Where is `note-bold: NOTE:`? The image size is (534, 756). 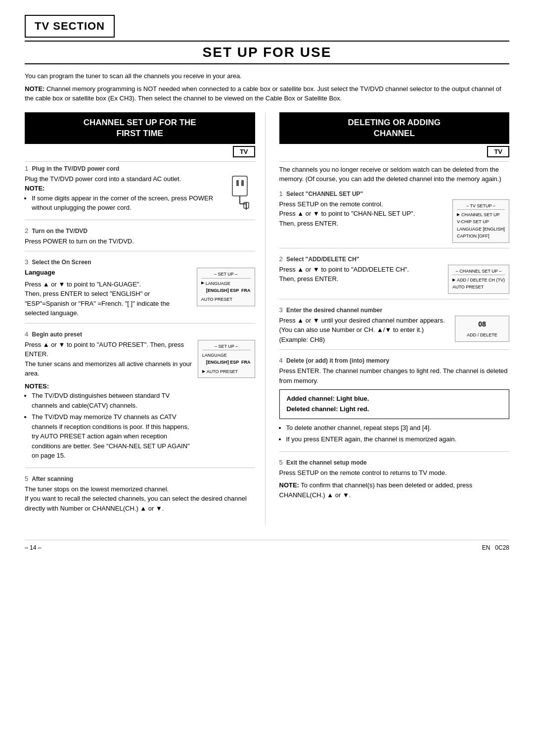
note-bold: NOTE: is located at coordinates (35, 89).